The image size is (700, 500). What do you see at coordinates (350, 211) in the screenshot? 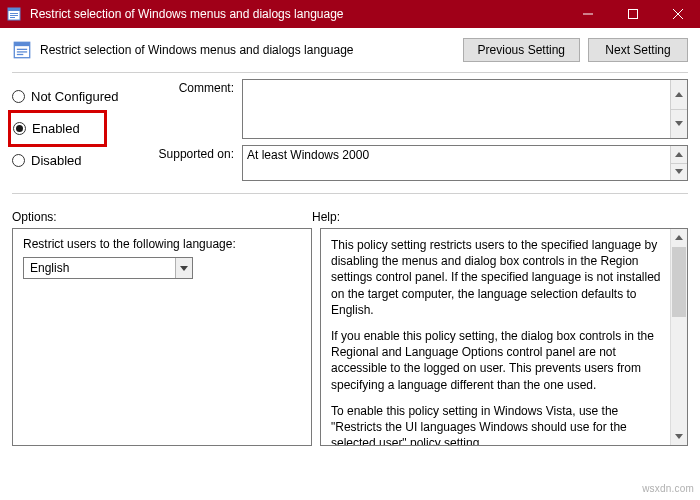
I see `lower-labels: Options: Help:` at bounding box center [350, 211].